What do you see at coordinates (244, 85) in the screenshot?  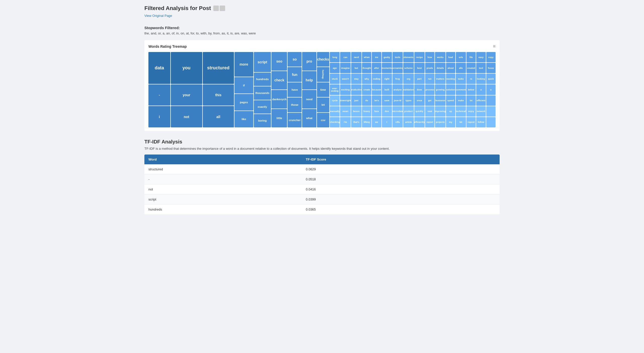 I see `treemap-cell-if: if` at bounding box center [244, 85].